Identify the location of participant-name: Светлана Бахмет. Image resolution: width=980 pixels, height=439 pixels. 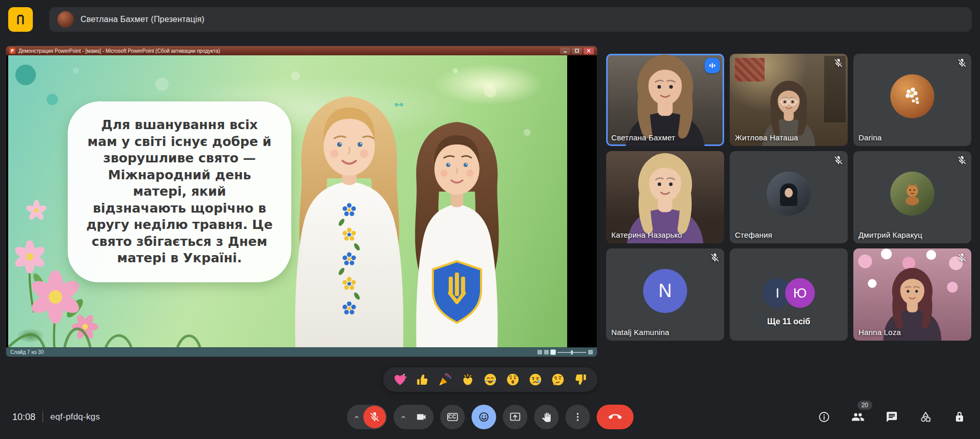
(643, 137).